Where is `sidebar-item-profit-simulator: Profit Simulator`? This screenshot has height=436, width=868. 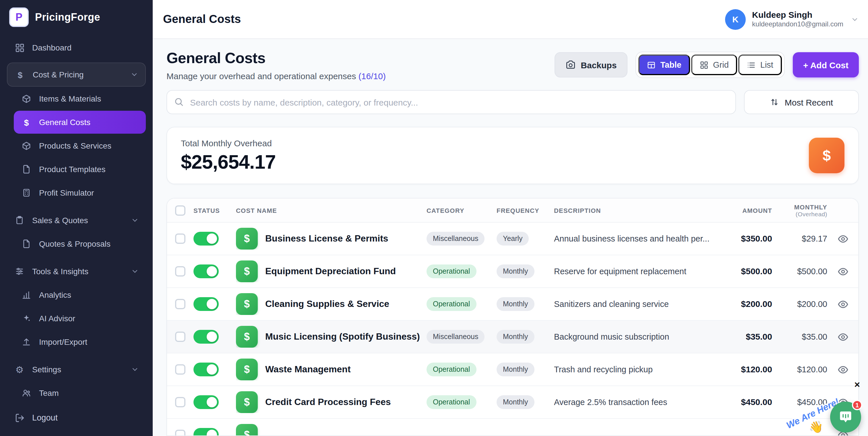
sidebar-item-profit-simulator: Profit Simulator is located at coordinates (80, 193).